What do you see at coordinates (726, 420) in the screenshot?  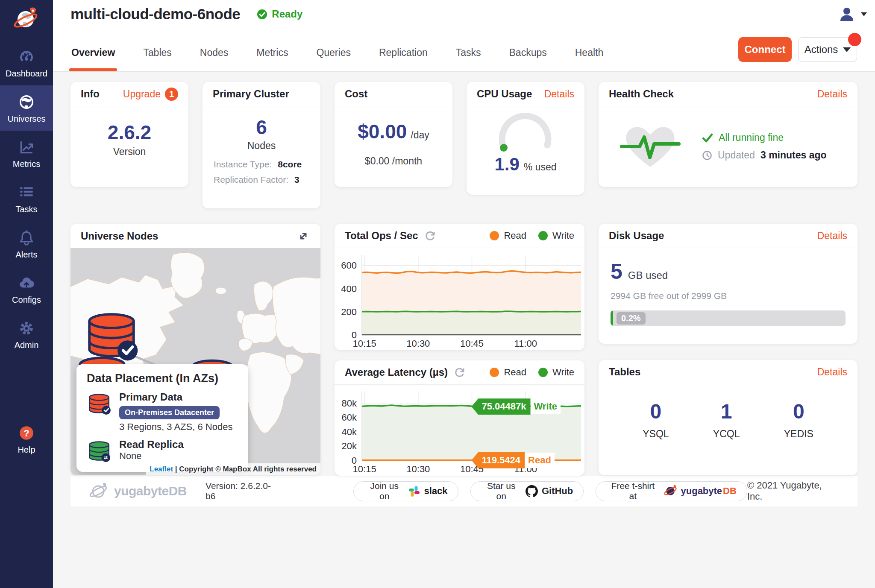 I see `table-stat-ycql: 1YCQL` at bounding box center [726, 420].